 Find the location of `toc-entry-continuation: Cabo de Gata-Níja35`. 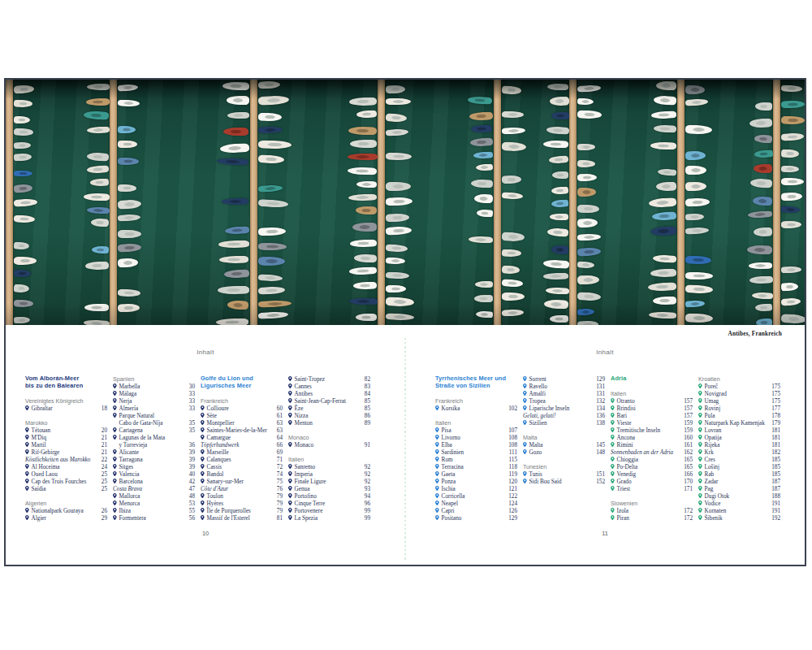

toc-entry-continuation: Cabo de Gata-Níja35 is located at coordinates (154, 422).